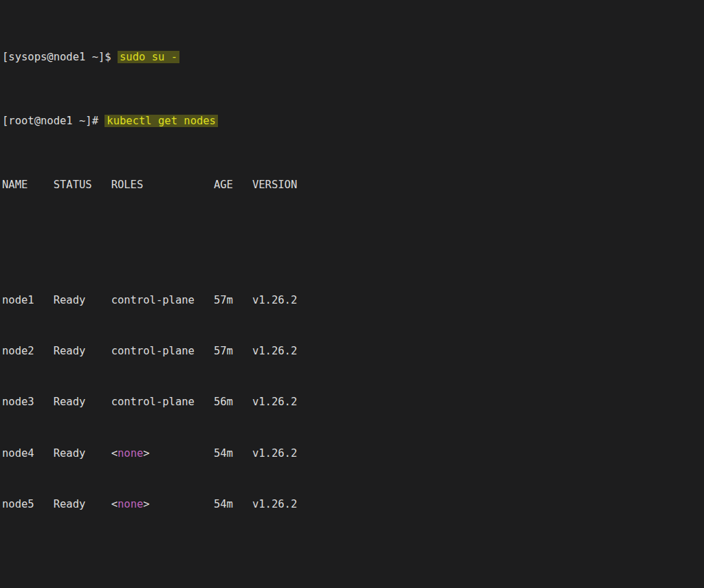 Image resolution: width=704 pixels, height=588 pixels. I want to click on command-line-sudo: [sysops@node1 ~]$ sudo su -, so click(353, 58).